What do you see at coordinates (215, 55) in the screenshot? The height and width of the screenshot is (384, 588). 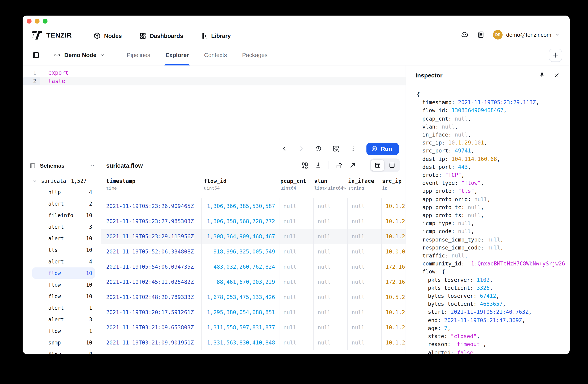 I see `tab-contexts: Contexts` at bounding box center [215, 55].